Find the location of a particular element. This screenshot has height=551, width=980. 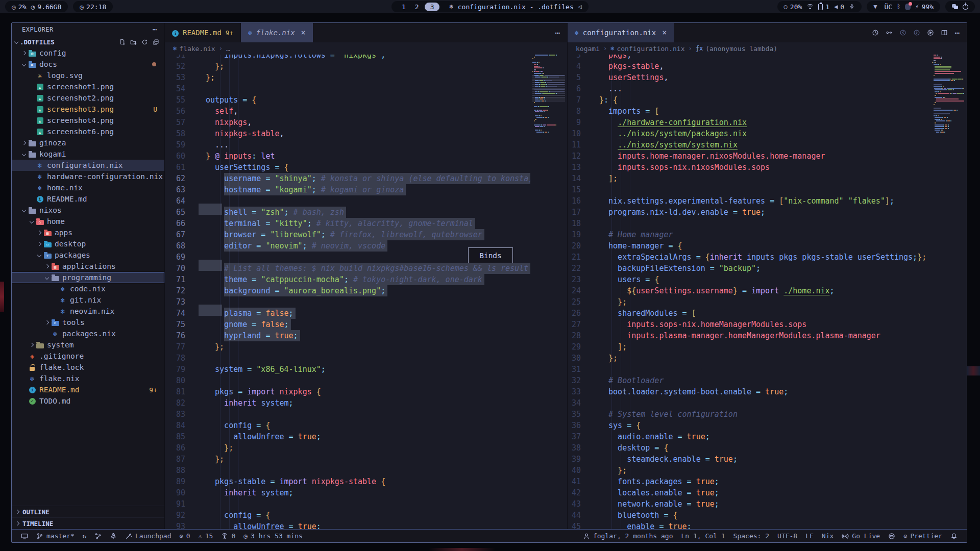

code-line-28: 28 inputs.plasma-manager.homeManagerModu… is located at coordinates (749, 336).